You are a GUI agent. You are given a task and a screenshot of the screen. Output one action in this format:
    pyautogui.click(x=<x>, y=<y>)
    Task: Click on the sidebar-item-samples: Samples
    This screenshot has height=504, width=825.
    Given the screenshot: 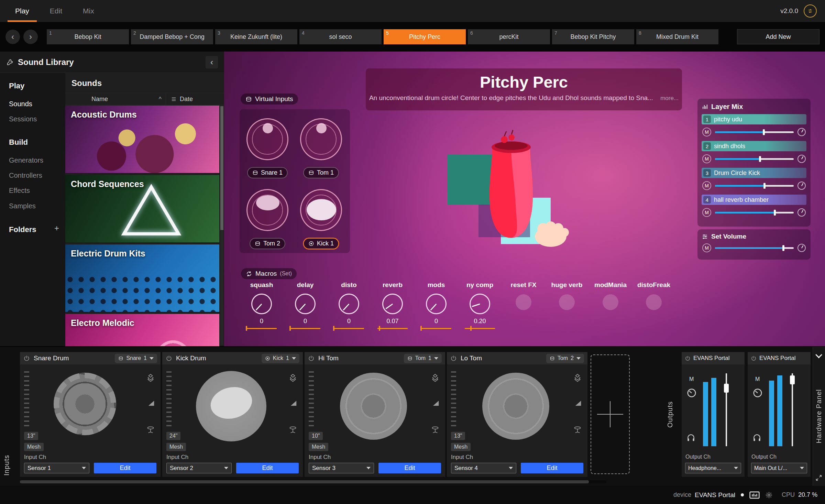 What is the action you would take?
    pyautogui.click(x=22, y=206)
    